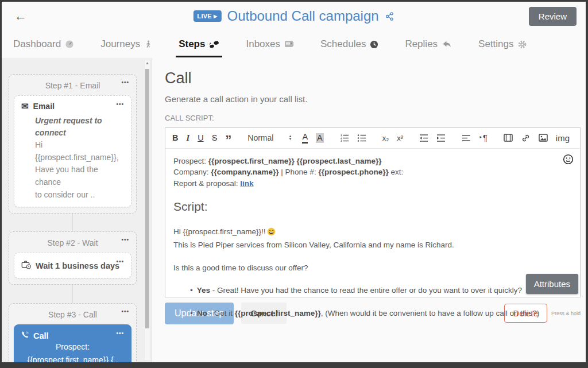  I want to click on tab-dashboard: Dashboard, so click(44, 44).